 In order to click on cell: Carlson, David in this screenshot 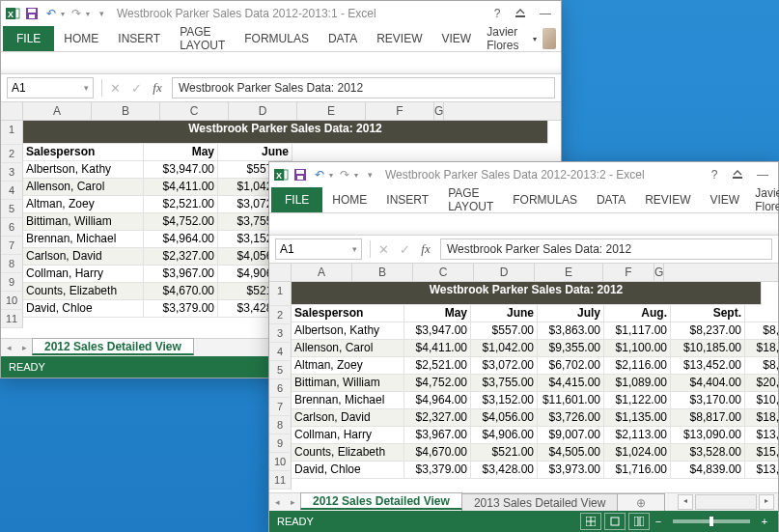, I will do `click(83, 257)`.